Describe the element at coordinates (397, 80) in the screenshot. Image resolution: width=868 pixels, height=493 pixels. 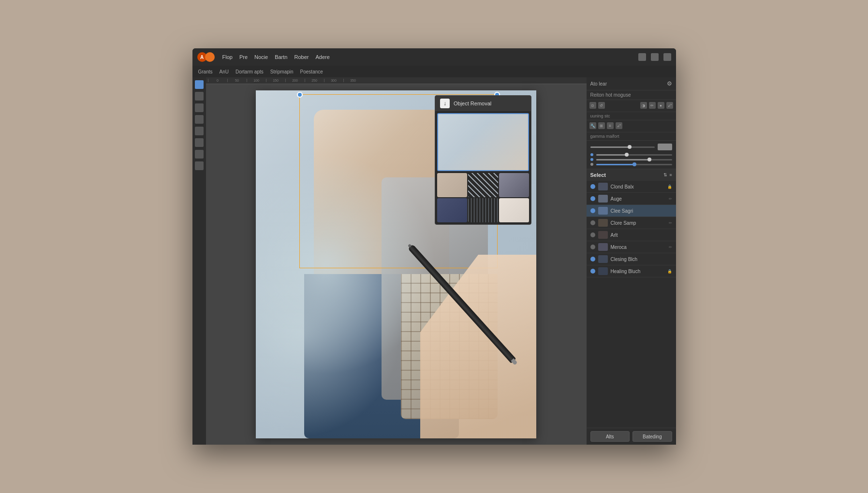
I see `ruler-marks: 0 50 100 150 200 250 300 350` at that location.